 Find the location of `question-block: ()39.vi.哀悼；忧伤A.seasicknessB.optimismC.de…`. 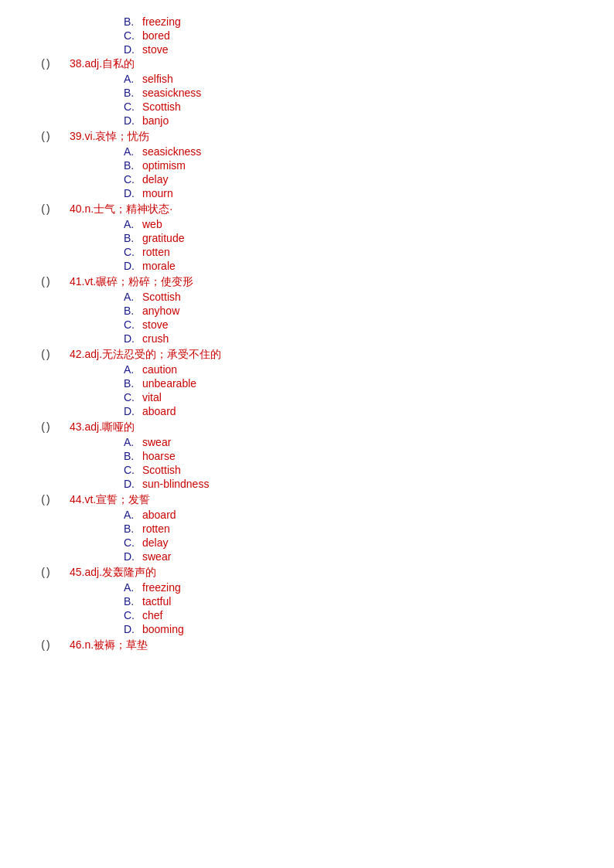

question-block: ()39.vi.哀悼；忧伤A.seasicknessB.optimismC.de… is located at coordinates (307, 165).